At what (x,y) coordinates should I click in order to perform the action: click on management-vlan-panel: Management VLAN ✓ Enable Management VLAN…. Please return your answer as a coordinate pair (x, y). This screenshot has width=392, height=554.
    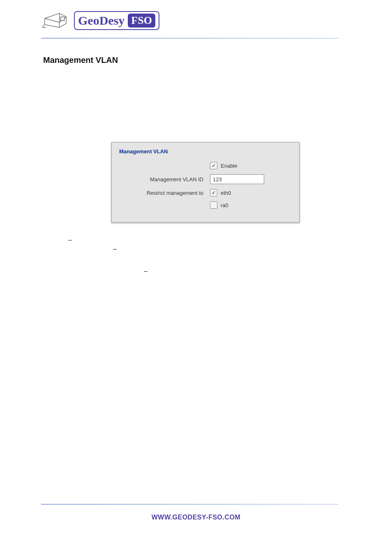
    Looking at the image, I should click on (205, 182).